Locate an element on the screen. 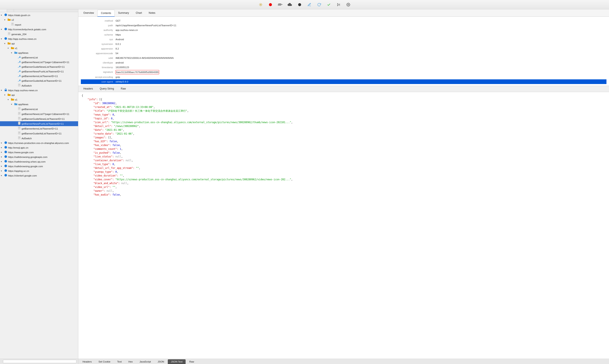  footer-tab-hex: Hex is located at coordinates (130, 362).